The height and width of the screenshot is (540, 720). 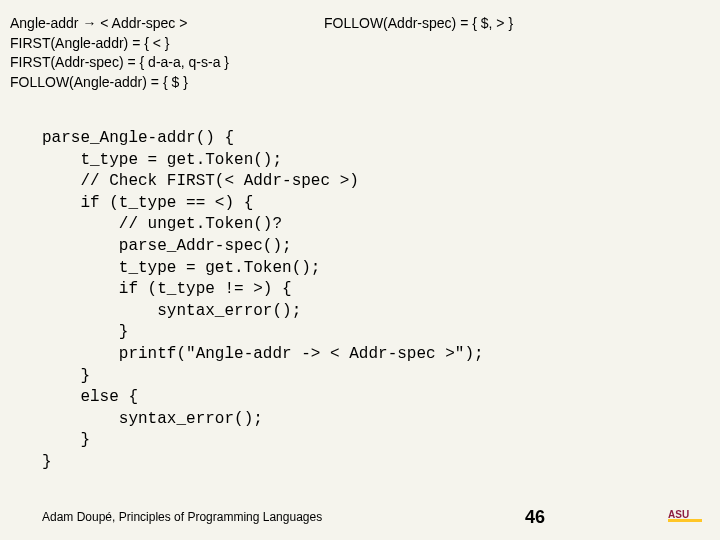 What do you see at coordinates (120, 53) in the screenshot?
I see `grammar-block: Angle-addr → < Addr-spec > FIRST(Angle-a…` at bounding box center [120, 53].